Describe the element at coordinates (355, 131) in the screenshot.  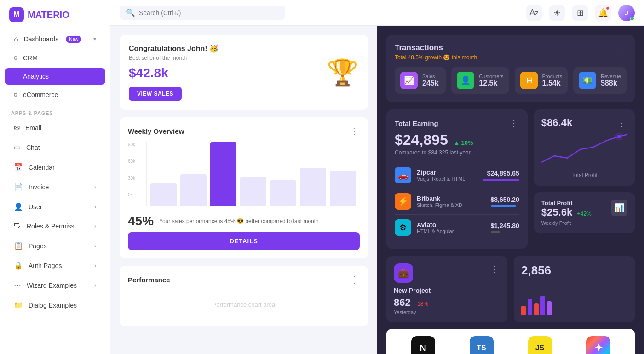
I see `weekly-menu-icon: ⋮` at that location.